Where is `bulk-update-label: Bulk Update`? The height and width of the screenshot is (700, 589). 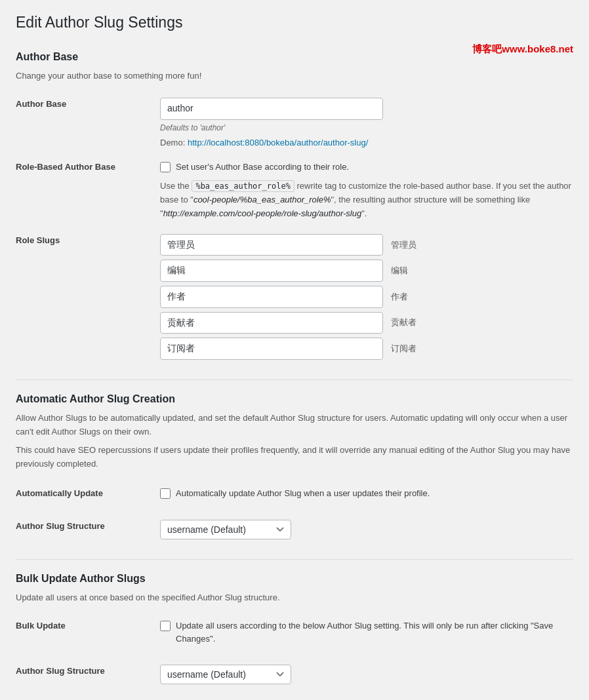 bulk-update-label: Bulk Update is located at coordinates (88, 636).